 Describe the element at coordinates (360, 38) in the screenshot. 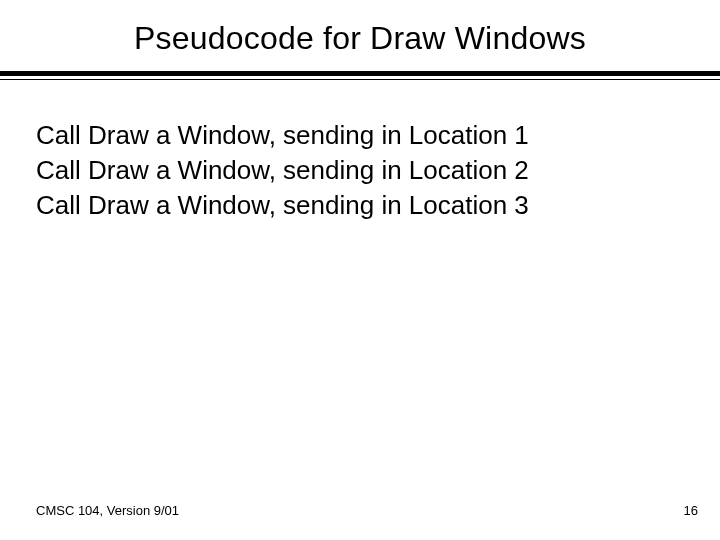

I see `slide-title: Pseudocode for Draw Windows` at that location.